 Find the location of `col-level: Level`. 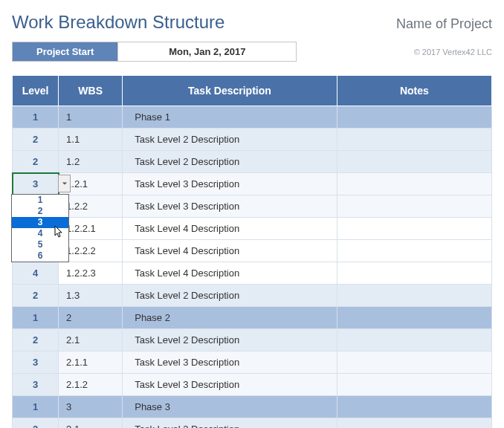

col-level: Level is located at coordinates (36, 91).